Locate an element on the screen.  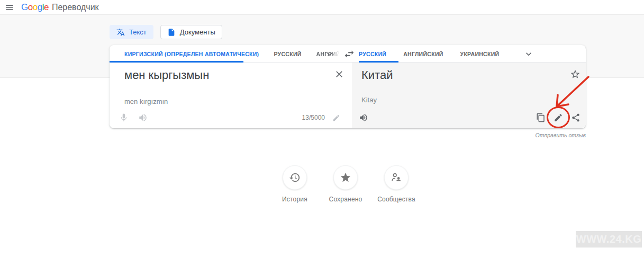
target-lang-tab-russian: РУССКИЙ is located at coordinates (373, 54).